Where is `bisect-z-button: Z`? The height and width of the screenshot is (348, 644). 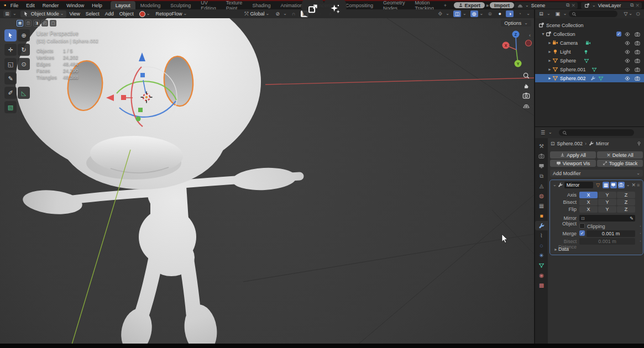 bisect-z-button: Z is located at coordinates (626, 202).